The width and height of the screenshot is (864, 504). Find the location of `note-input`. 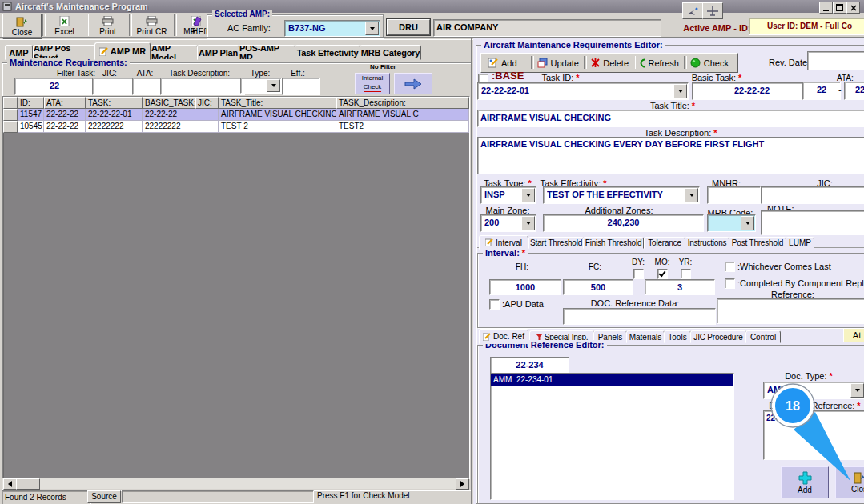

note-input is located at coordinates (812, 222).